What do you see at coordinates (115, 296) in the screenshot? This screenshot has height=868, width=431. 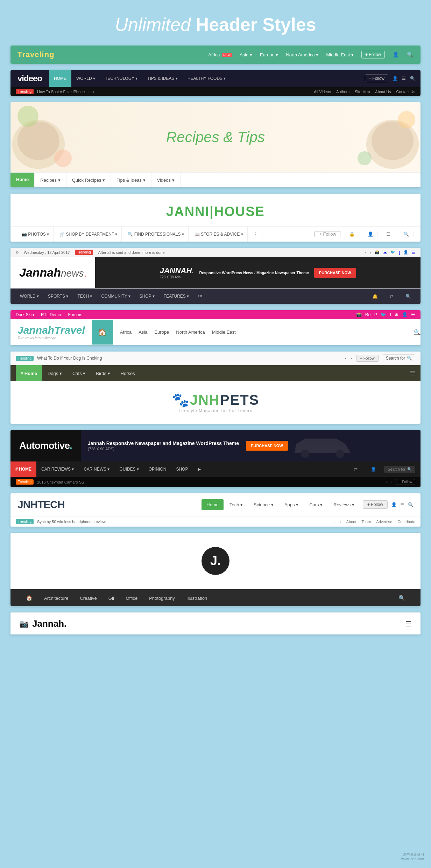 I see `jannah-nav-community: COMMUNITY ▾` at bounding box center [115, 296].